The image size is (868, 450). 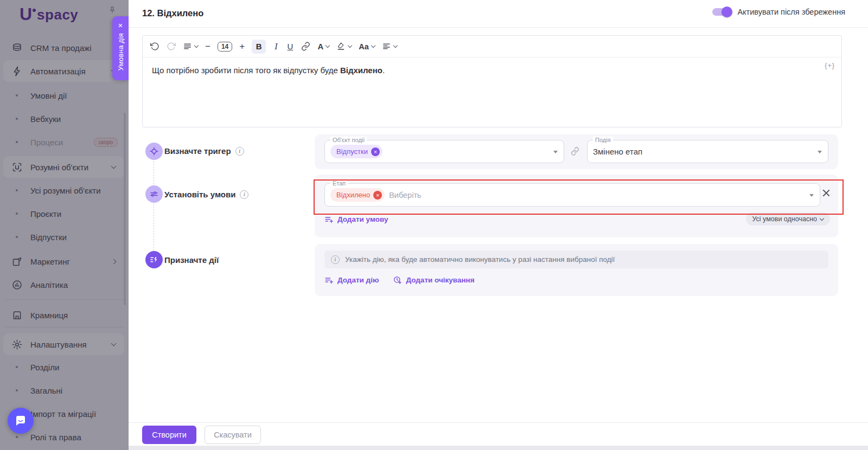 I want to click on actions-step-title: Призначте дії, so click(x=192, y=260).